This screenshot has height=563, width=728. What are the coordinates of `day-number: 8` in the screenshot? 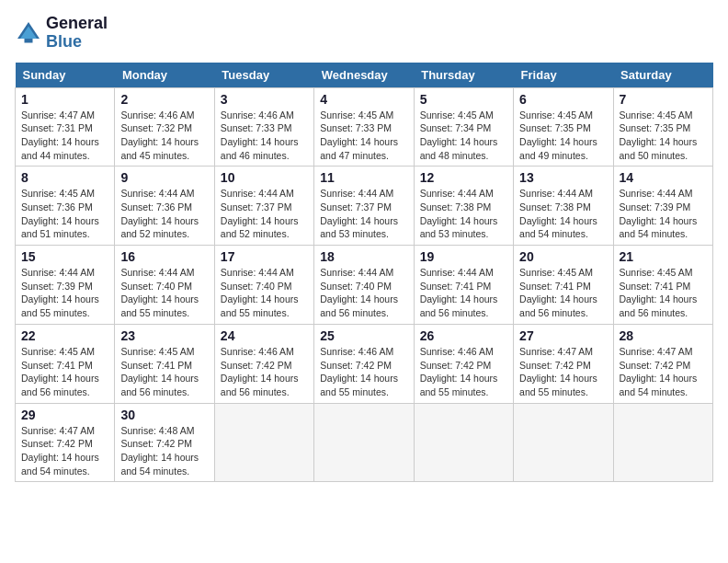 It's located at (64, 178).